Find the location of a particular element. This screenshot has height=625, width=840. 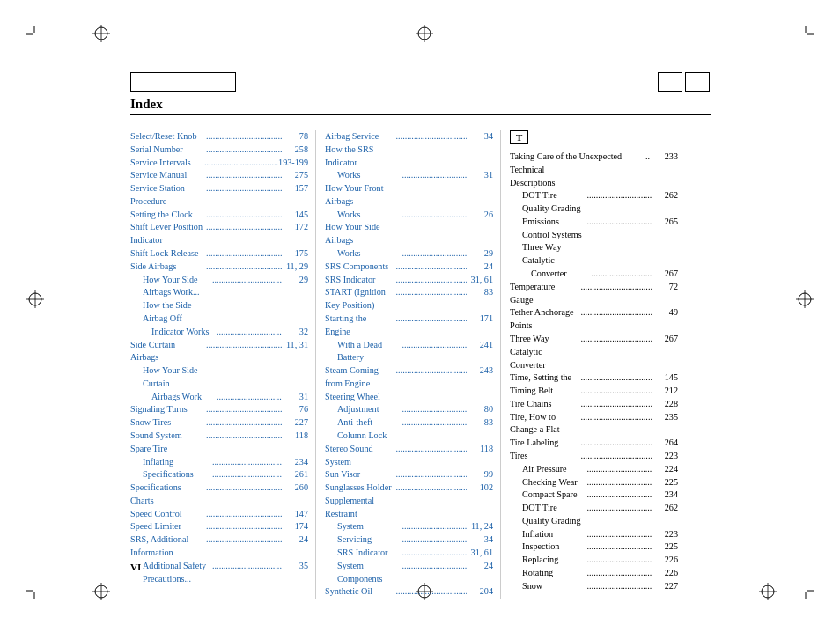

list-item: How Your Front Airbags 0 is located at coordinates (409, 195).